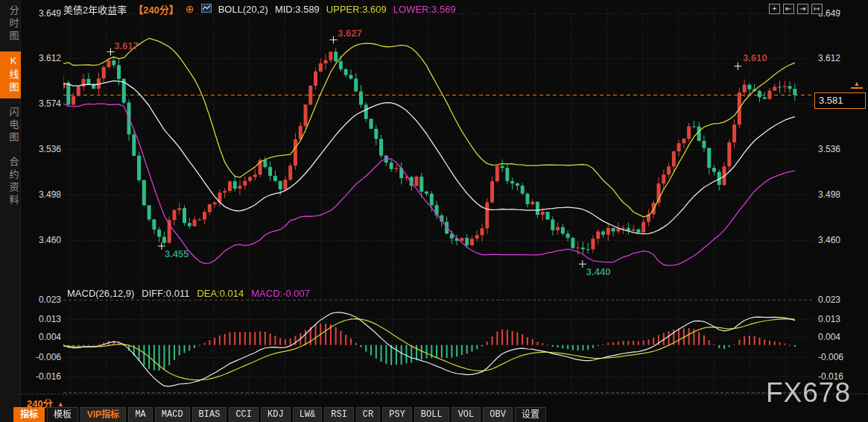 Image resolution: width=868 pixels, height=422 pixels. I want to click on price-axis-label-left: 3.460, so click(42, 240).